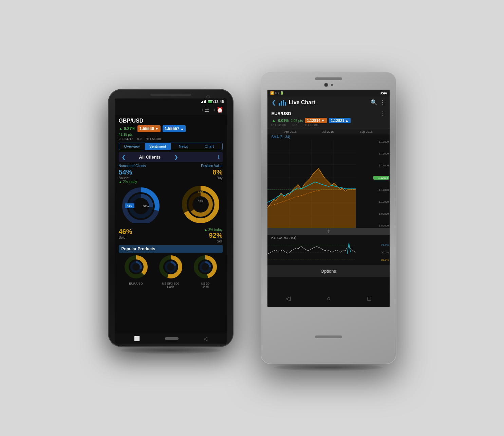  What do you see at coordinates (381, 190) in the screenshot?
I see `price-label-4: 1.12000` at bounding box center [381, 190].